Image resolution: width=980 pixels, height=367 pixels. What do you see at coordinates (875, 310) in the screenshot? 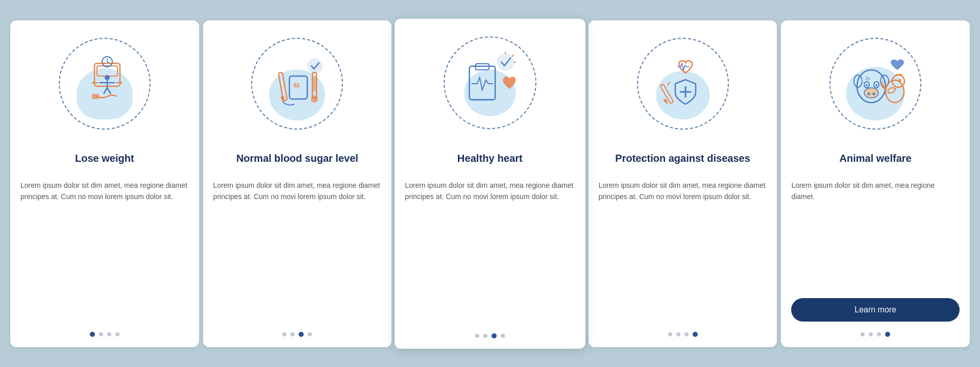
I see `learn-more-button: Learn more` at bounding box center [875, 310].